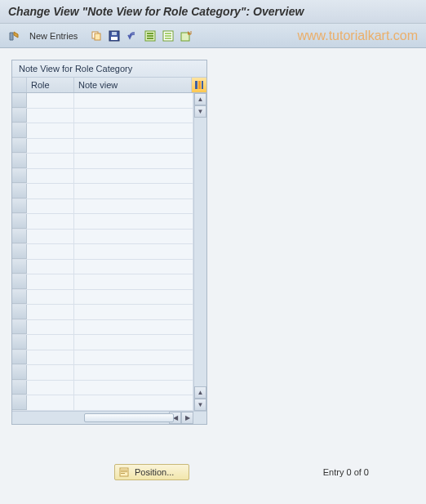 This screenshot has width=426, height=504. Describe the element at coordinates (14, 36) in the screenshot. I see `toggle-icon` at that location.